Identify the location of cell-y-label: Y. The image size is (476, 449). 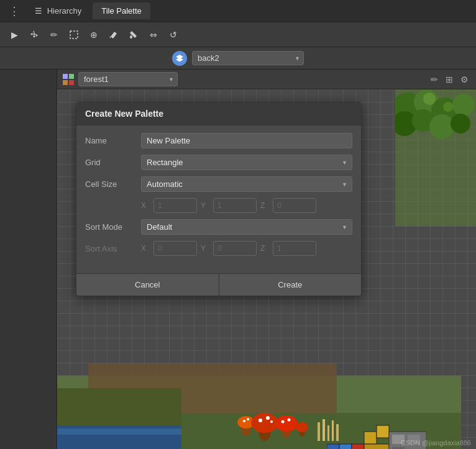
(205, 206).